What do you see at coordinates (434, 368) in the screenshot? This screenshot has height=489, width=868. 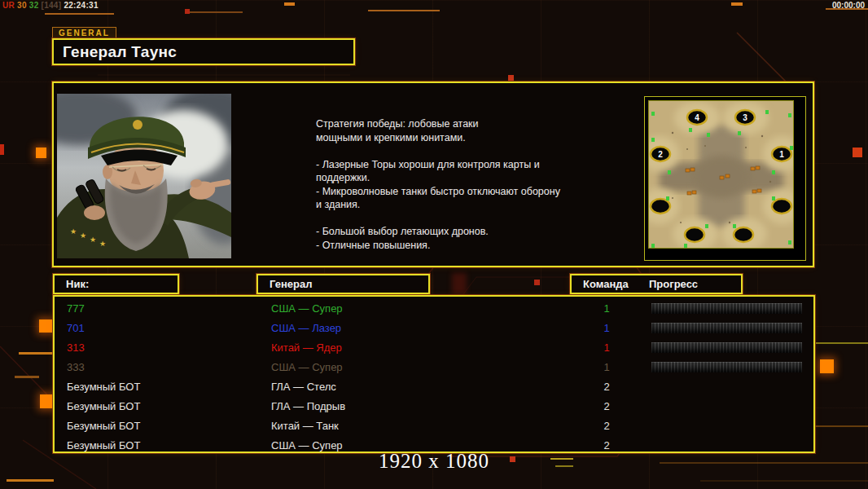 I see `player-row: 333 США — Супер 1` at bounding box center [434, 368].